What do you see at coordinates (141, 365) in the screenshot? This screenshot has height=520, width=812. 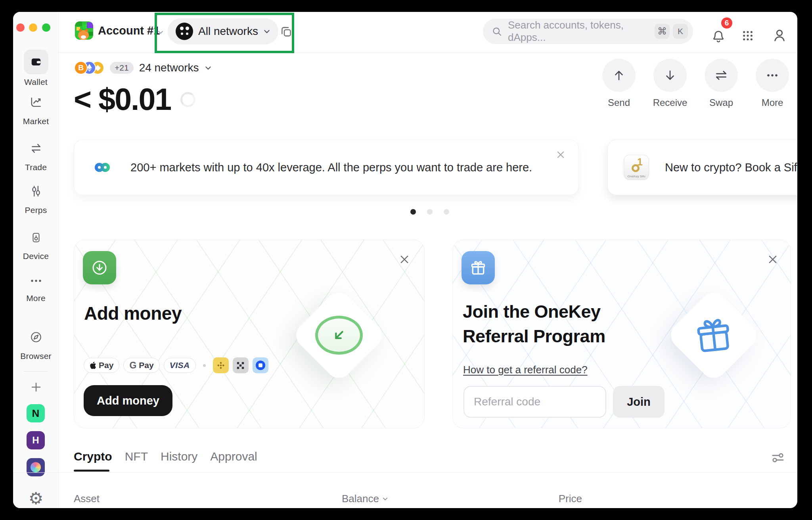 I see `google-pay-badge: G Pay` at bounding box center [141, 365].